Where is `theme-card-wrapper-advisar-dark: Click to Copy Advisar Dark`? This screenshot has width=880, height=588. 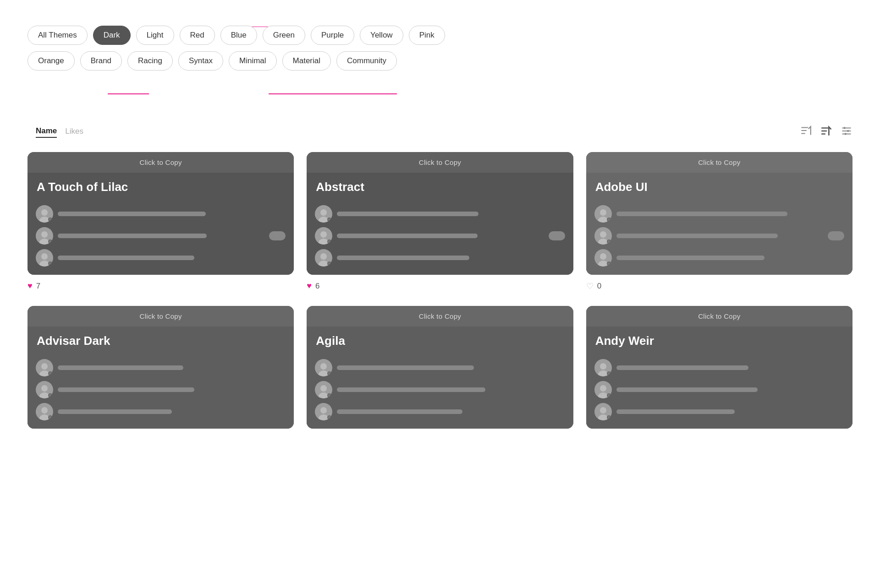
theme-card-wrapper-advisar-dark: Click to Copy Advisar Dark is located at coordinates (160, 367).